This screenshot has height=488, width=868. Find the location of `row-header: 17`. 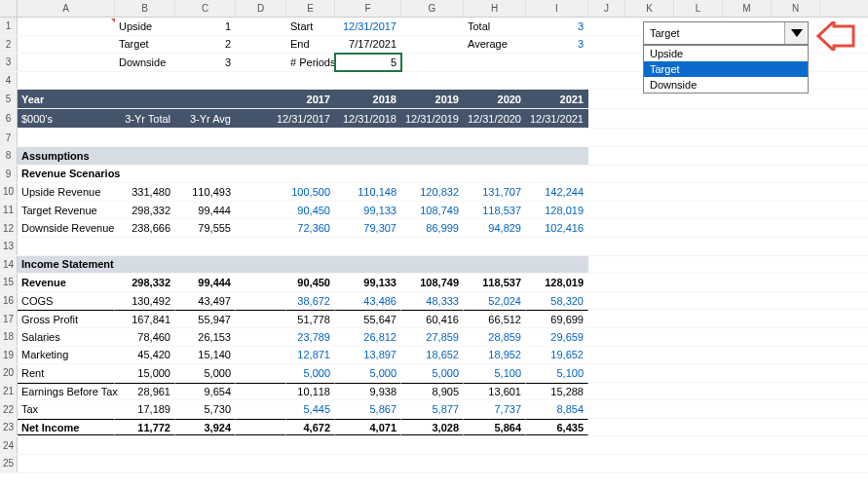

row-header: 17 is located at coordinates (9, 319).